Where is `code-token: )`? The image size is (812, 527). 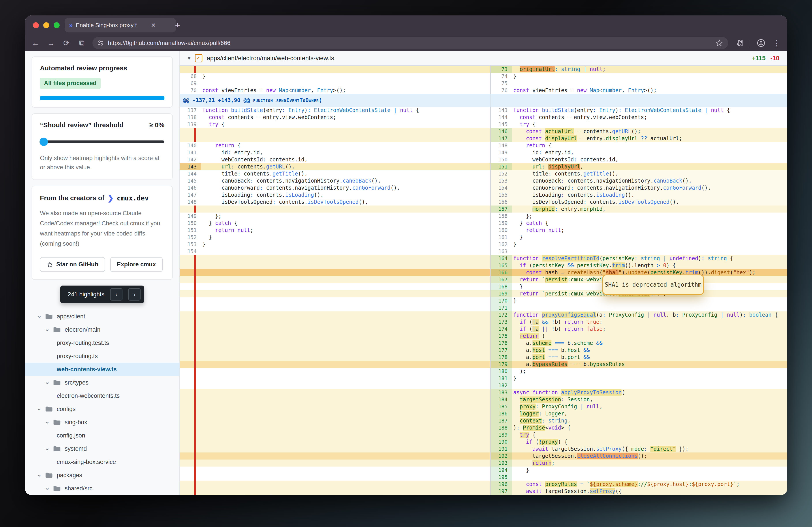
code-token: ) is located at coordinates (514, 428).